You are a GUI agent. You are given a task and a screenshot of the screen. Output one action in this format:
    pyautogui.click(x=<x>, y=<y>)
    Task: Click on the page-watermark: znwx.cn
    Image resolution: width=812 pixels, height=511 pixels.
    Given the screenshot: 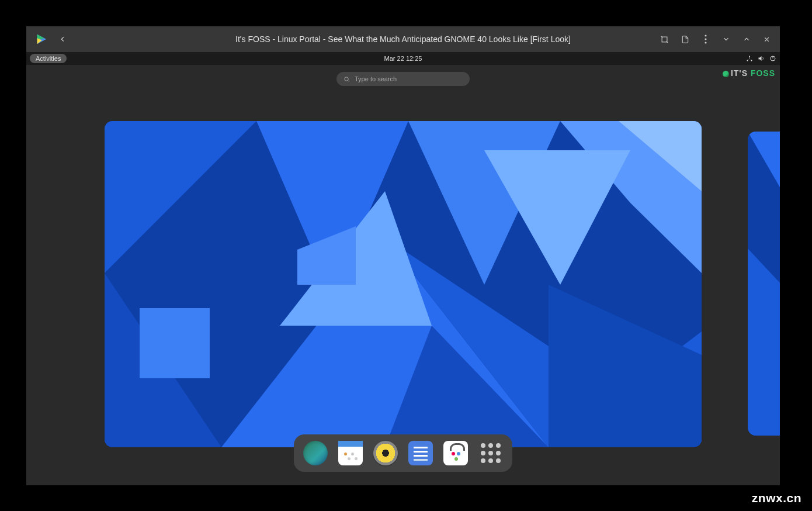 What is the action you would take?
    pyautogui.click(x=777, y=498)
    